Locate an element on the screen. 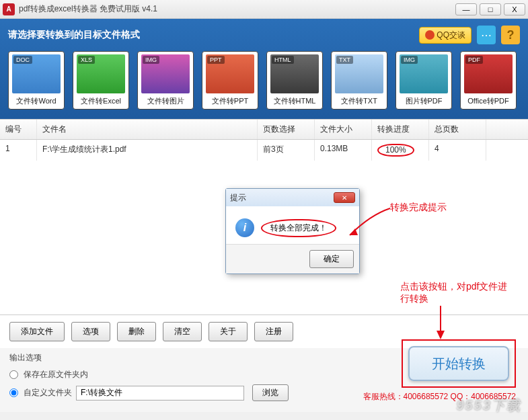 The width and height of the screenshot is (528, 420). format-excel: XLS文件转Excel is located at coordinates (101, 81).